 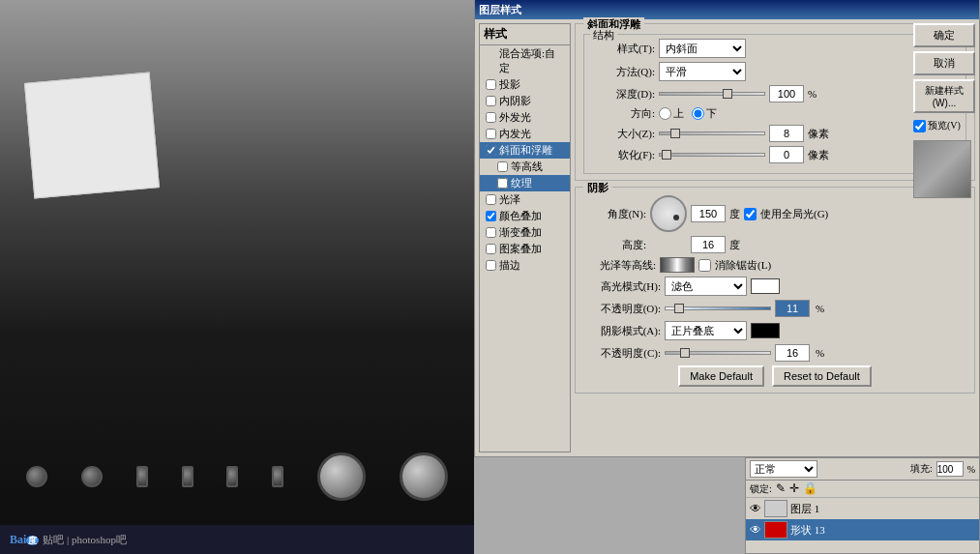 I want to click on style-item-inner-shadow: 内阴影, so click(x=524, y=101).